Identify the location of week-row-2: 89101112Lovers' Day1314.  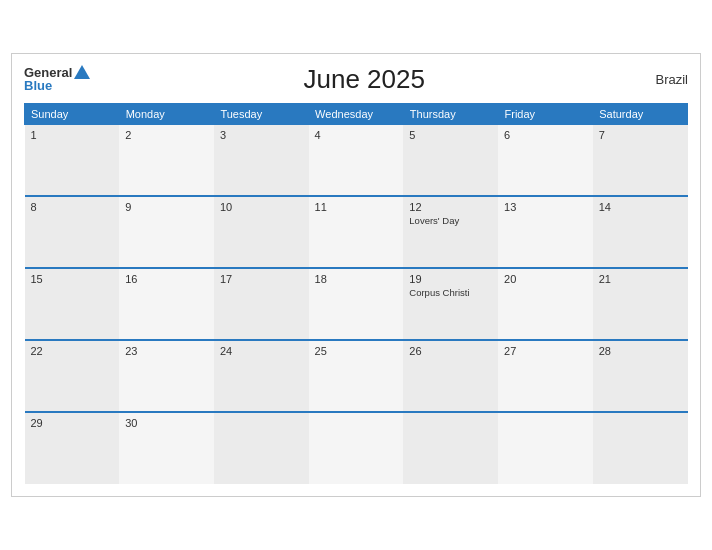
(356, 232).